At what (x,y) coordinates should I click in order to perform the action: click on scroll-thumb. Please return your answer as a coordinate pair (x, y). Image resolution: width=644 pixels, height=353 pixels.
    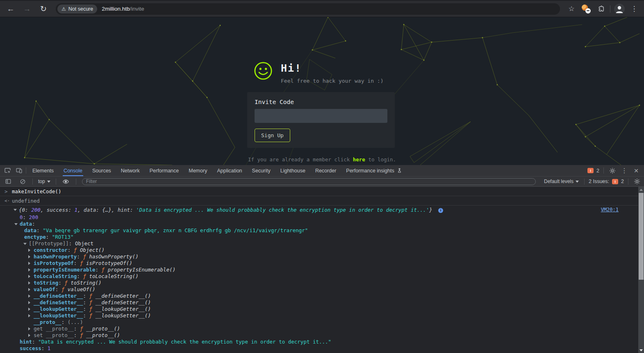
    Looking at the image, I should click on (641, 236).